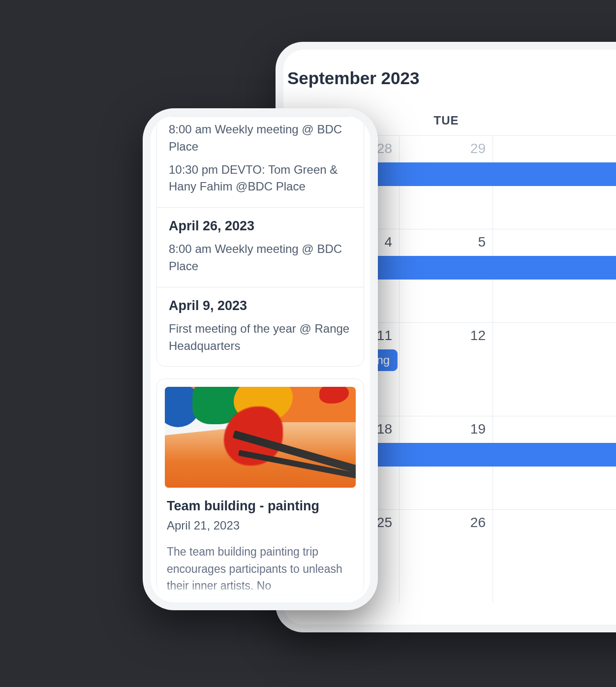 Image resolution: width=616 pixels, height=687 pixels. Describe the element at coordinates (482, 242) in the screenshot. I see `day-number: 5` at that location.